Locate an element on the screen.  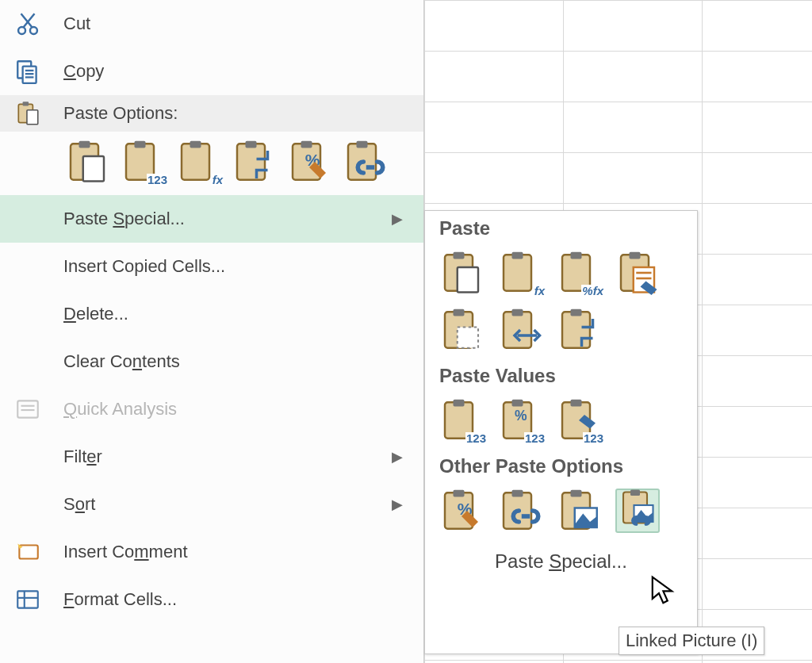
sub-paste-formulas-icon: fx is located at coordinates (520, 273).